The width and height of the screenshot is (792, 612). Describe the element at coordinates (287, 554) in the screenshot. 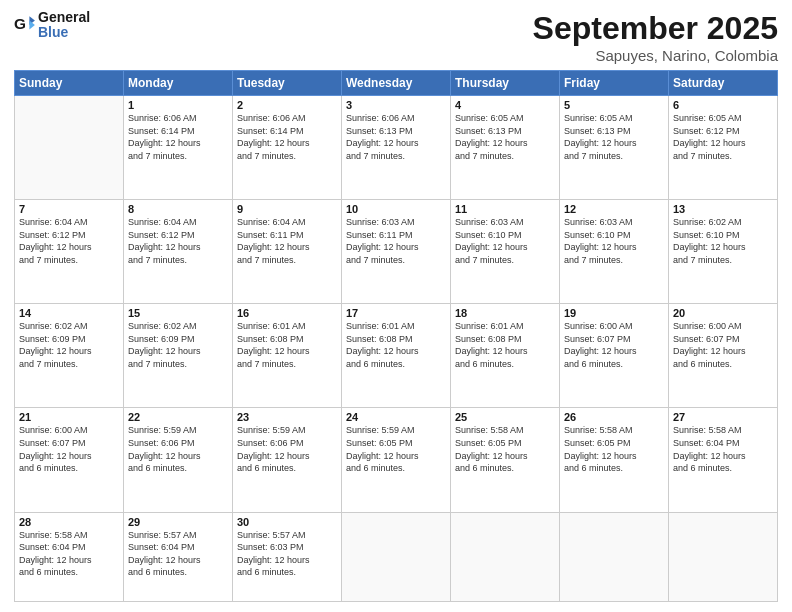

I see `day-info: Sunrise: 5:57 AM Sunset: 6:03 PM Dayligh…` at that location.